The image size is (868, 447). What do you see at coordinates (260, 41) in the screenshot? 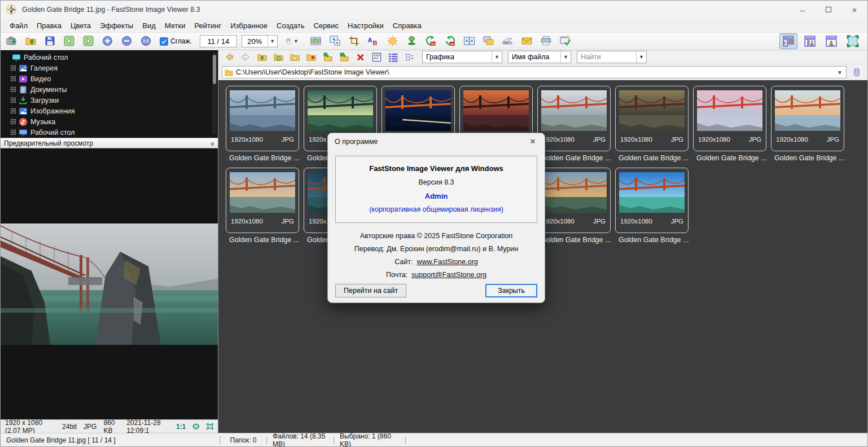
I see `zoom-combobox: 20% ▼` at bounding box center [260, 41].